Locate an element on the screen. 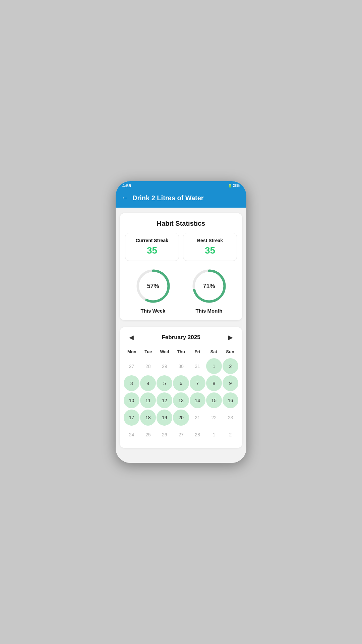  week-label: This Week is located at coordinates (153, 311).